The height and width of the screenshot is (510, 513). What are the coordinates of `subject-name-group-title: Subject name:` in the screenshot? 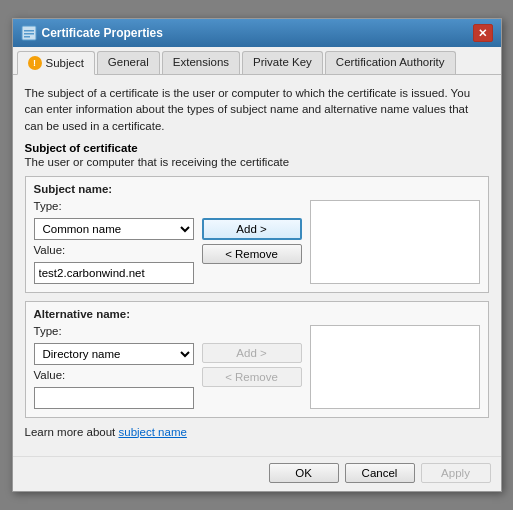 It's located at (257, 189).